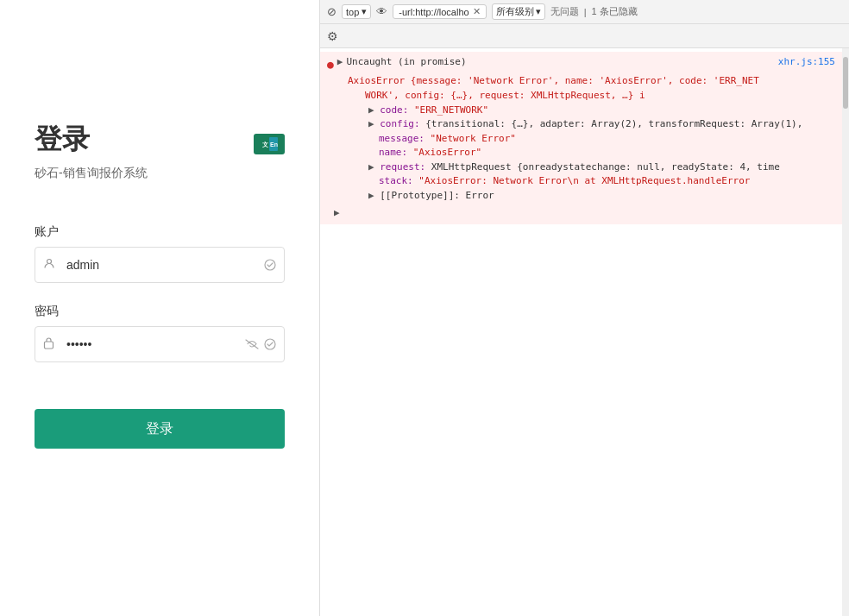 This screenshot has width=849, height=616. I want to click on prototype-expand: ▶, so click(371, 195).